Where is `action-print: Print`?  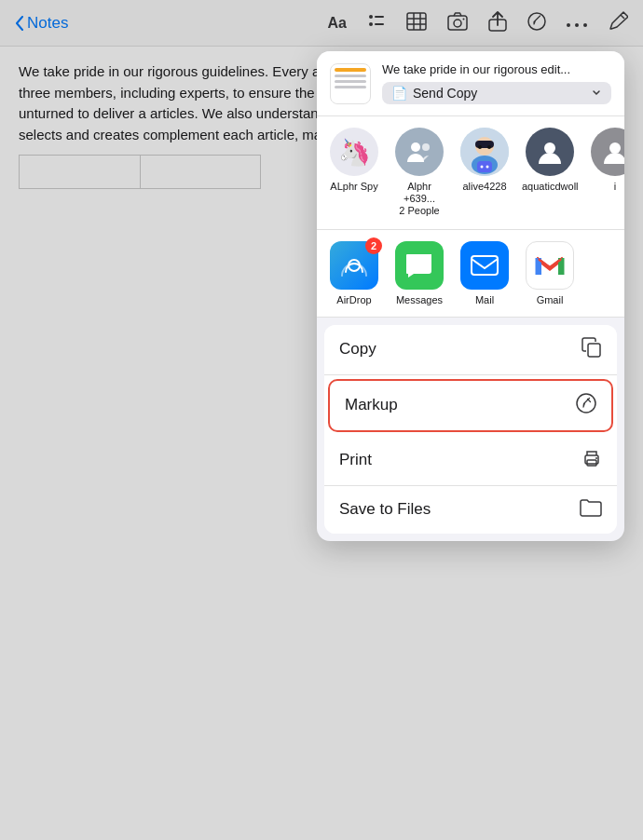 action-print: Print is located at coordinates (471, 461).